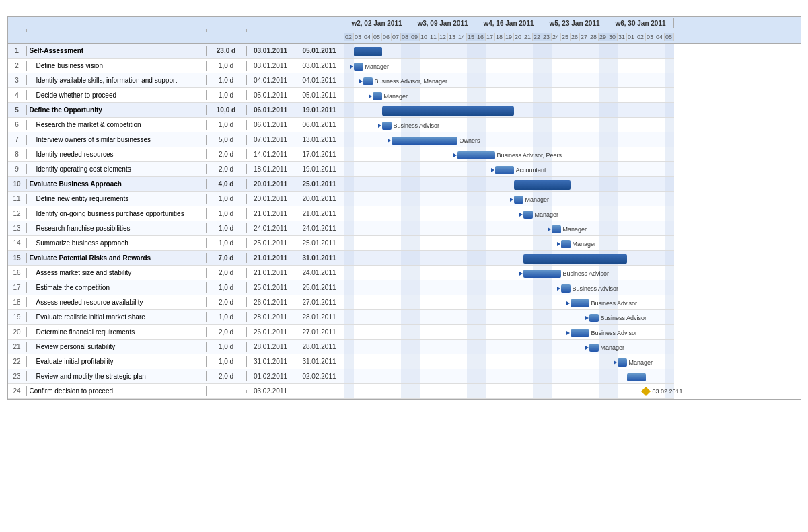 The height and width of the screenshot is (532, 808). Describe the element at coordinates (117, 169) in the screenshot. I see `task-name: Identify operating cost elements` at that location.